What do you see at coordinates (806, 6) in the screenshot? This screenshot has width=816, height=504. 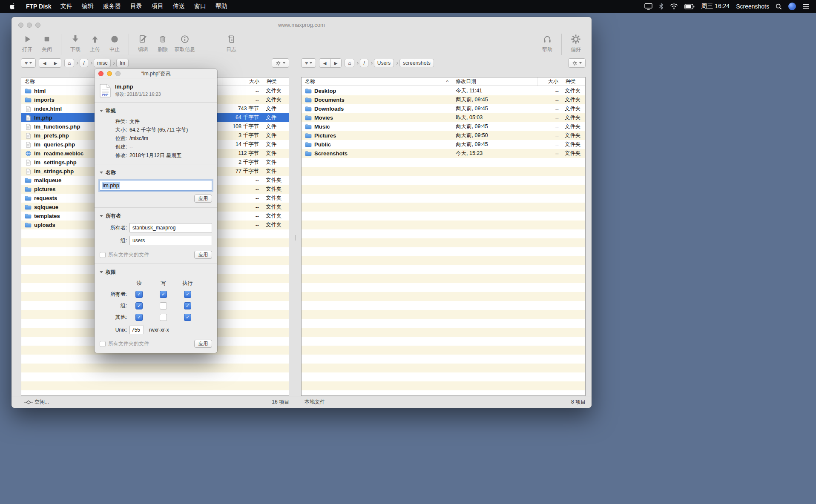 I see `list-menu-icon` at bounding box center [806, 6].